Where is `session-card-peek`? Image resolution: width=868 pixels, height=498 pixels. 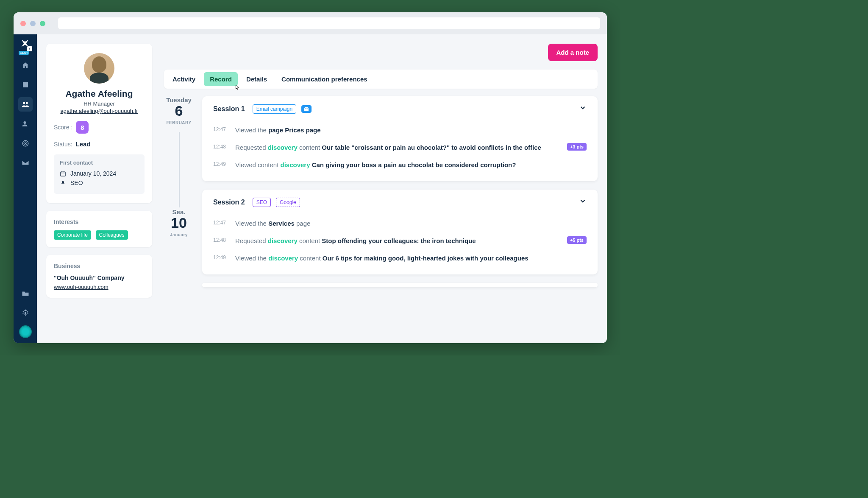
session-card-peek is located at coordinates (400, 285).